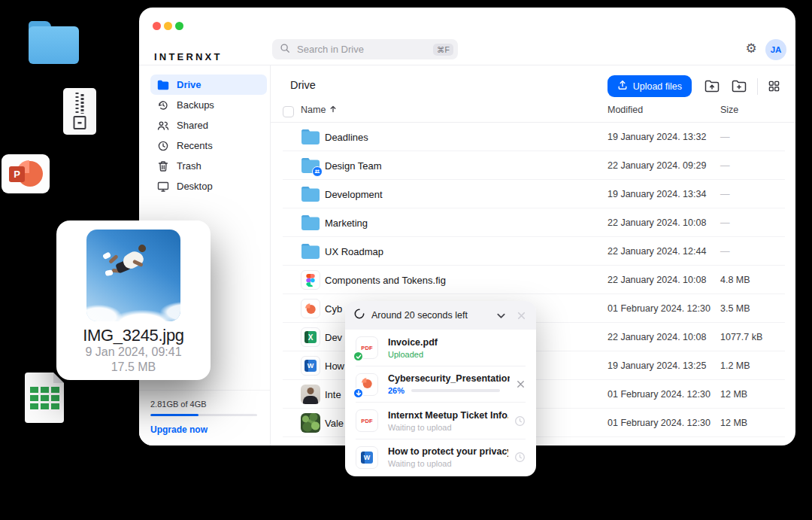 The image size is (812, 520). Describe the element at coordinates (26, 174) in the screenshot. I see `decoration-powerpoint-icon: P` at that location.